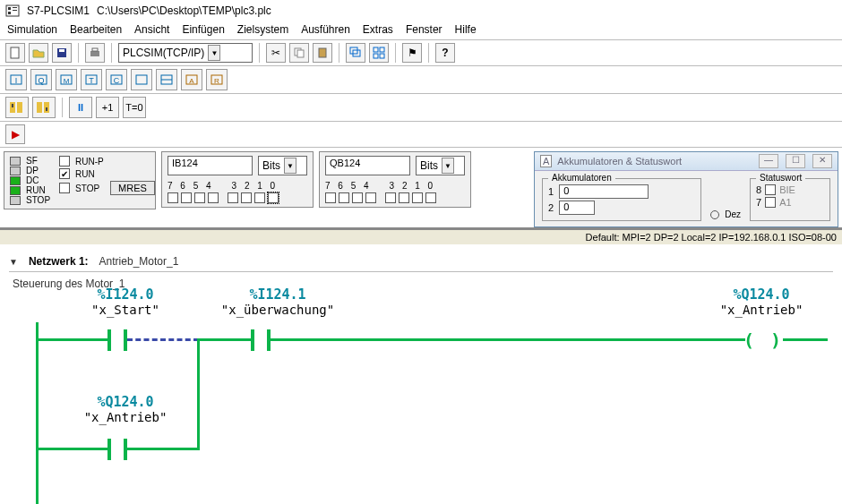 This screenshot has width=842, height=504. Describe the element at coordinates (604, 192) in the screenshot. I see `accu-1-value: 0` at that location.